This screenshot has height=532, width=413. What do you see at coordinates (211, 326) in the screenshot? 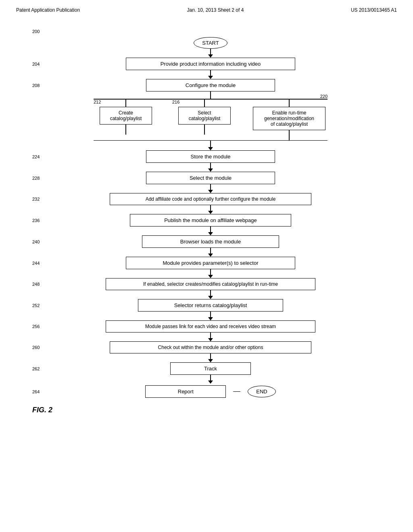
I see `node-256: Module passes link for each video and re…` at bounding box center [211, 326].